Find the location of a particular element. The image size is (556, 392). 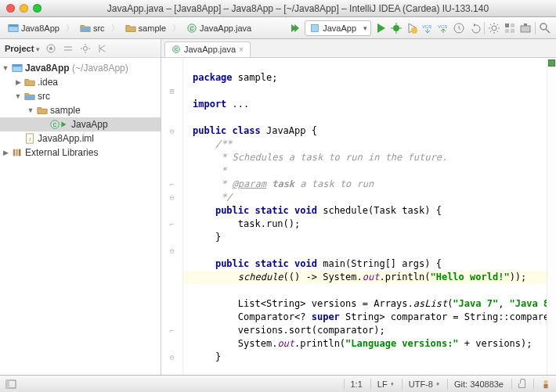

tree-node-iml: J Java8App.iml is located at coordinates (80, 138).